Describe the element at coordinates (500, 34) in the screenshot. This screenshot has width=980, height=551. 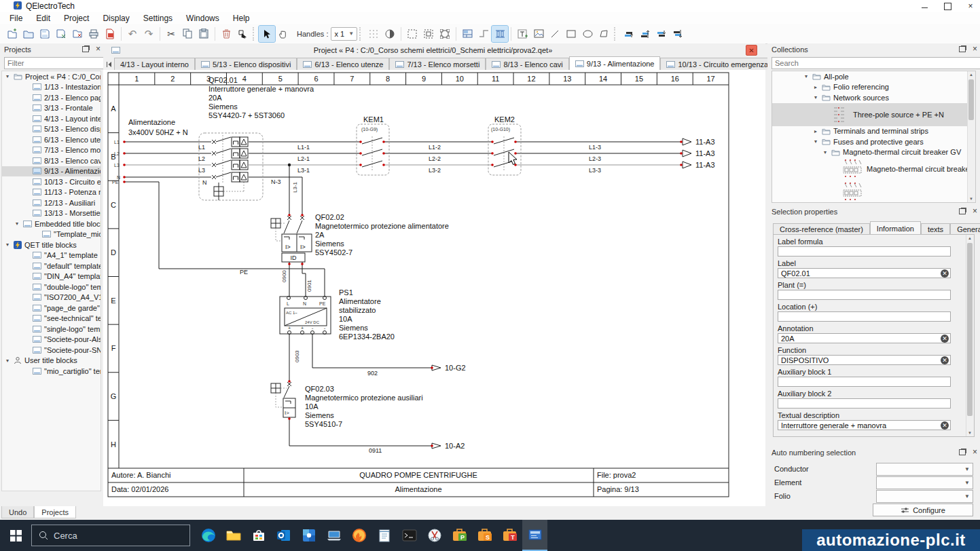
I see `columns-button` at that location.